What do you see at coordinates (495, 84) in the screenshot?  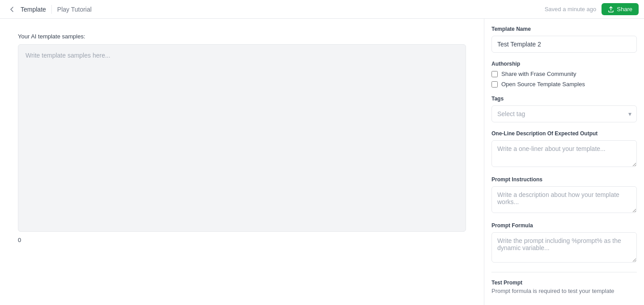 I see `open-source-checkbox` at bounding box center [495, 84].